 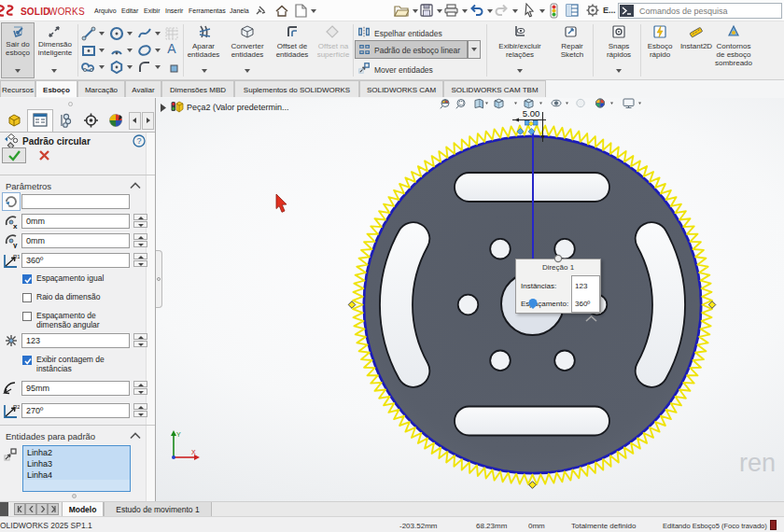 What do you see at coordinates (194, 452) in the screenshot?
I see `svg-text: X` at bounding box center [194, 452].